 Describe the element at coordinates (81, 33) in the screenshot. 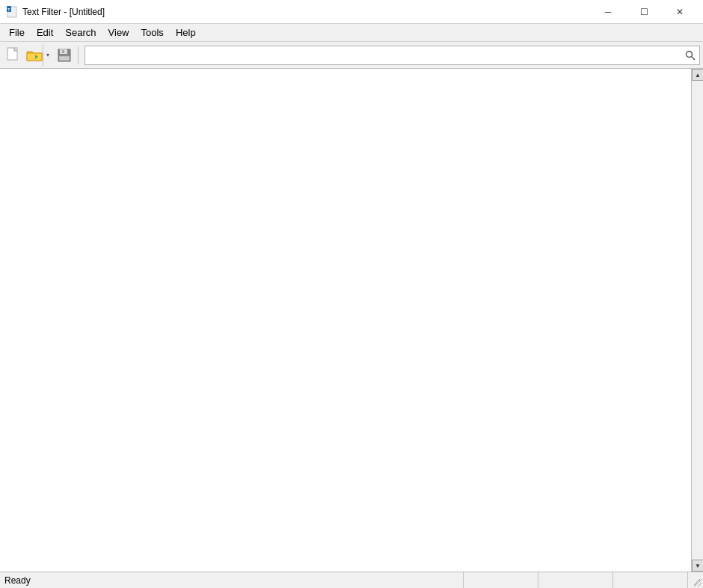

I see `menu-search: Search` at that location.